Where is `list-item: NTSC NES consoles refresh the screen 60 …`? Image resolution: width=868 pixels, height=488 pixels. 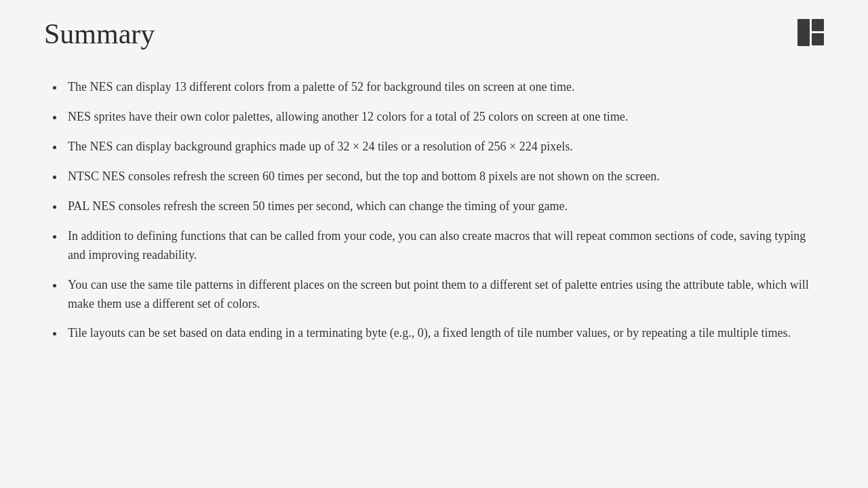 list-item: NTSC NES consoles refresh the screen 60 … is located at coordinates (444, 177).